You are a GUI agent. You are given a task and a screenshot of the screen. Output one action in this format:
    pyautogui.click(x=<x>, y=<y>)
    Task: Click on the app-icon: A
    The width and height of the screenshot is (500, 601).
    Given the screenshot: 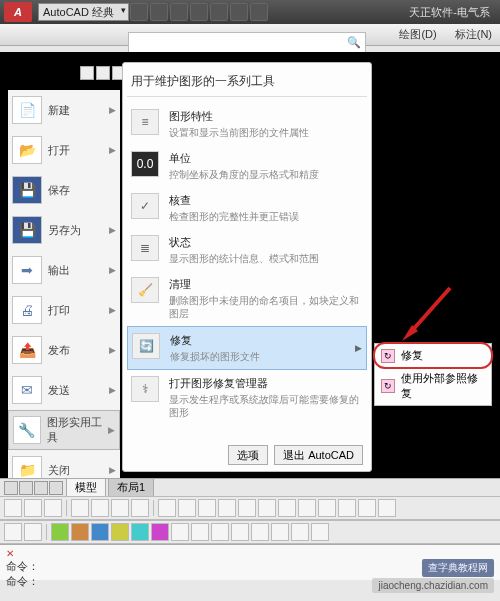 What is the action you would take?
    pyautogui.click(x=18, y=12)
    